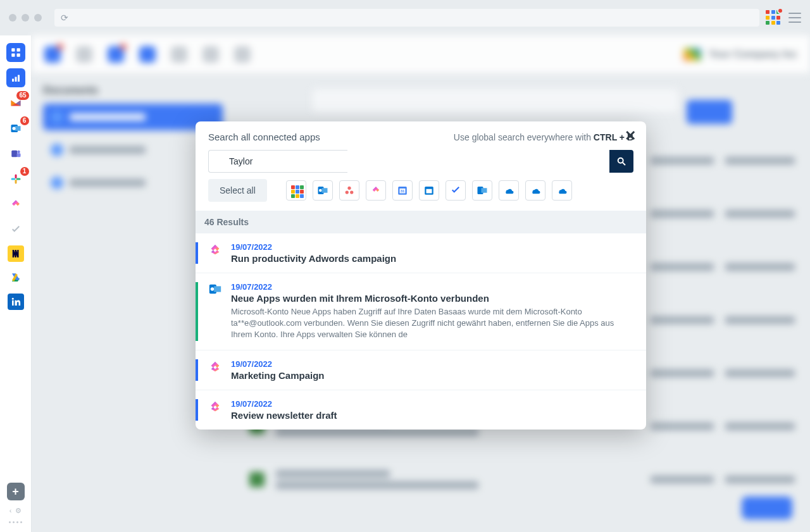 This screenshot has width=810, height=532. I want to click on filter-gcal: 31, so click(402, 190).